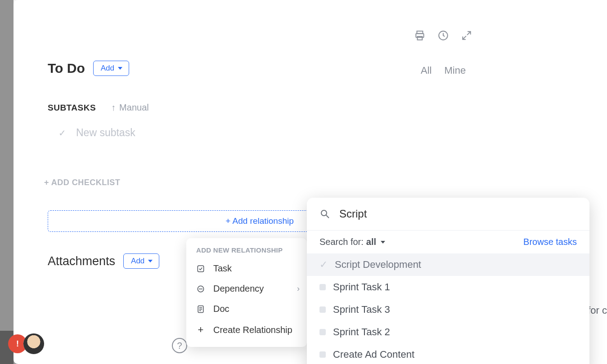 The height and width of the screenshot is (364, 607). Describe the element at coordinates (247, 330) in the screenshot. I see `rel-option-create: + Create Relationship` at that location.